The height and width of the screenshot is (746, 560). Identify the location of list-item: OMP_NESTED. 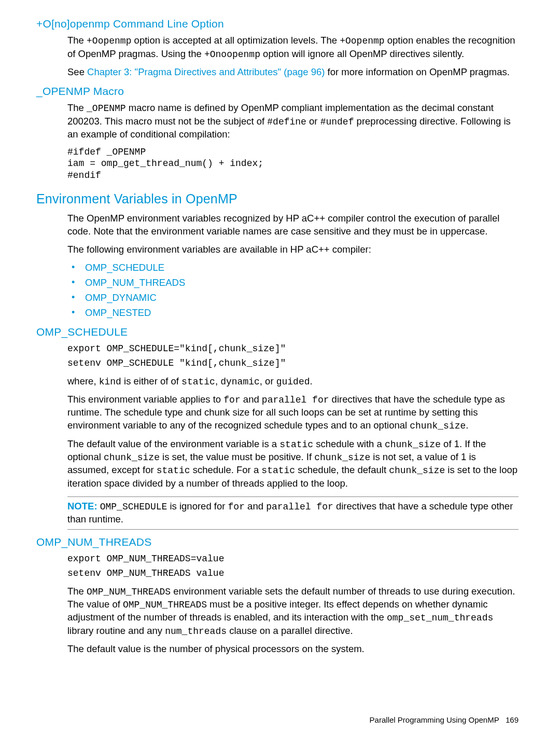
(293, 313).